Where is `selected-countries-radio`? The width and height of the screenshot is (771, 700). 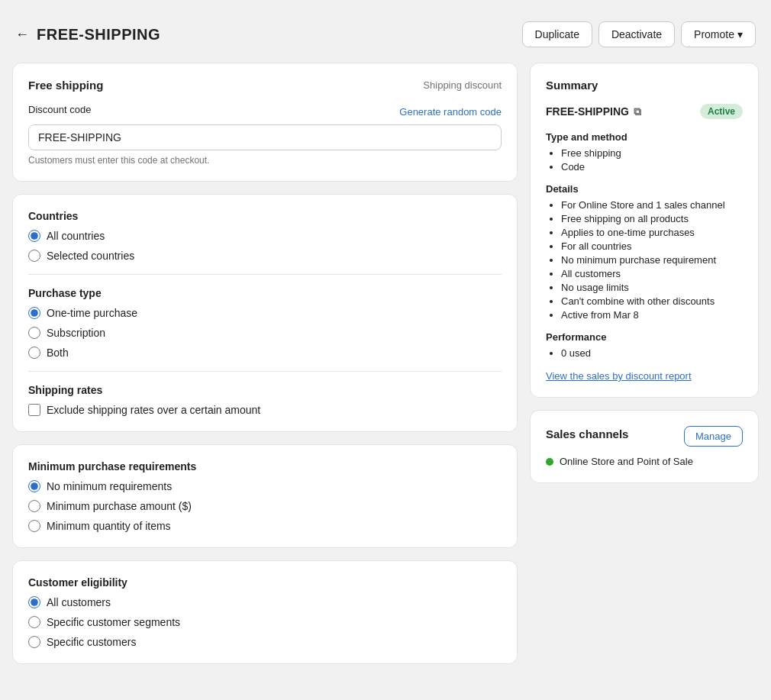 selected-countries-radio is located at coordinates (34, 256).